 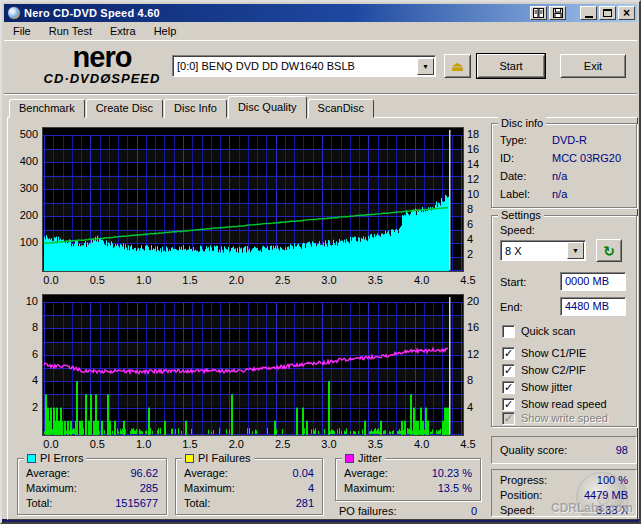 I want to click on y-axis-right-tick: 6, so click(x=470, y=224).